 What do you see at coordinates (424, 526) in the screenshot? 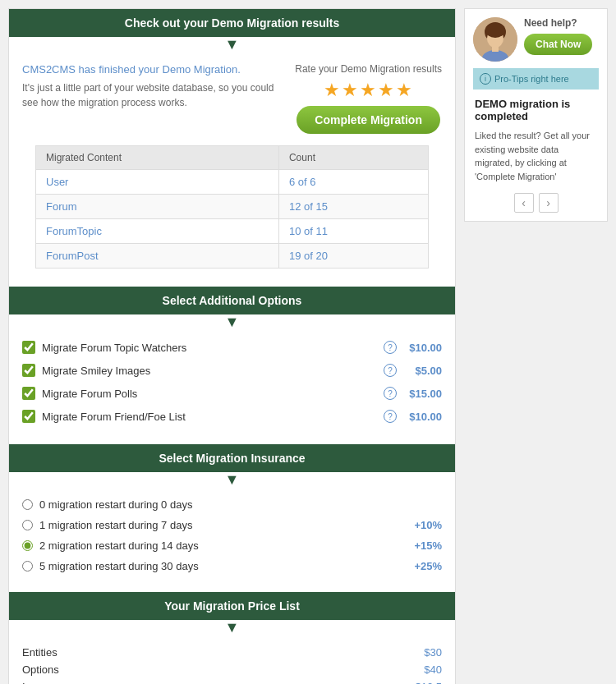
I see `insurance-percent: +10%` at bounding box center [424, 526].